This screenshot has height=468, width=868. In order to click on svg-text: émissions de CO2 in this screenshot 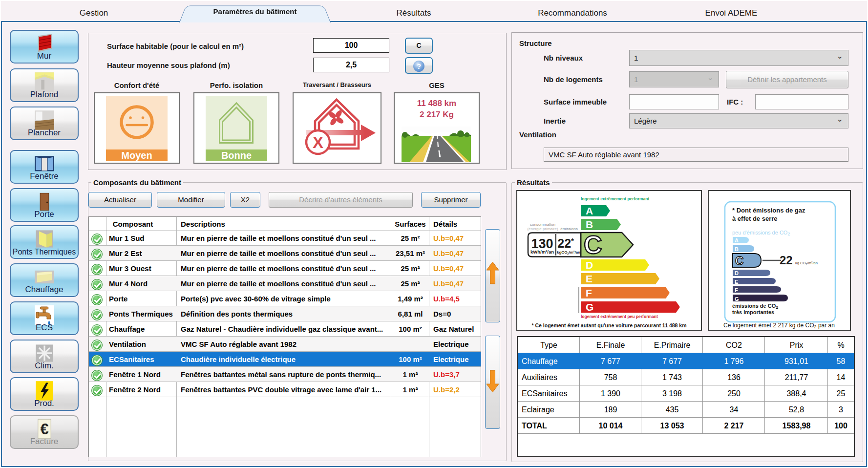, I will do `click(755, 306)`.